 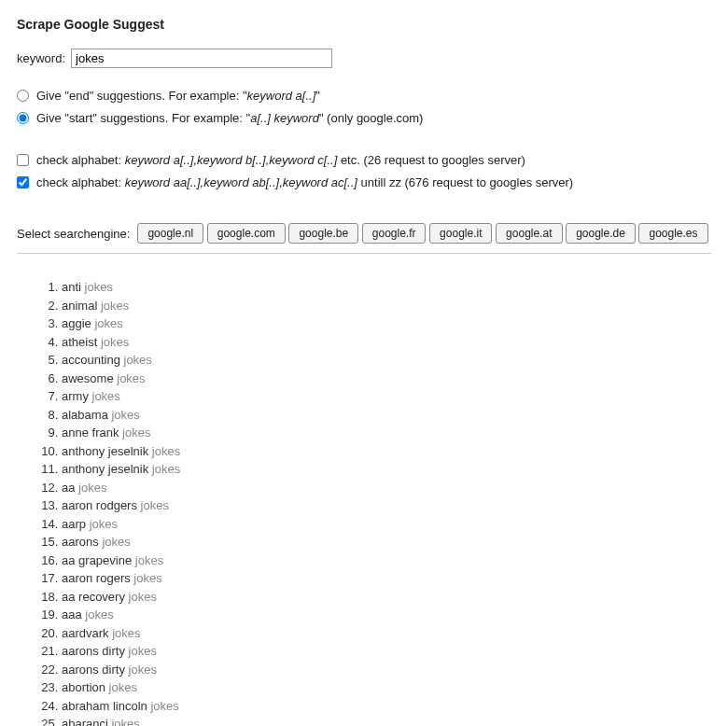 What do you see at coordinates (78, 323) in the screenshot?
I see `result-term: aggie` at bounding box center [78, 323].